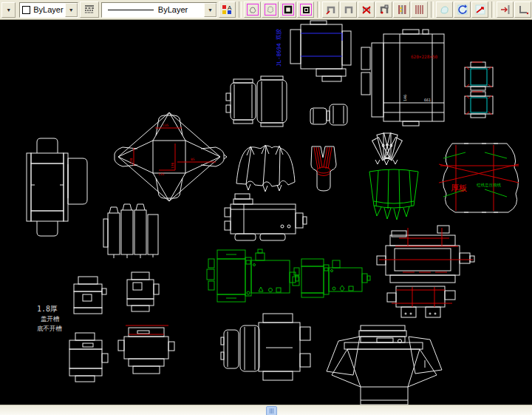  Describe the element at coordinates (426, 254) in the screenshot. I see `dieline-redwhite-upper` at that location.